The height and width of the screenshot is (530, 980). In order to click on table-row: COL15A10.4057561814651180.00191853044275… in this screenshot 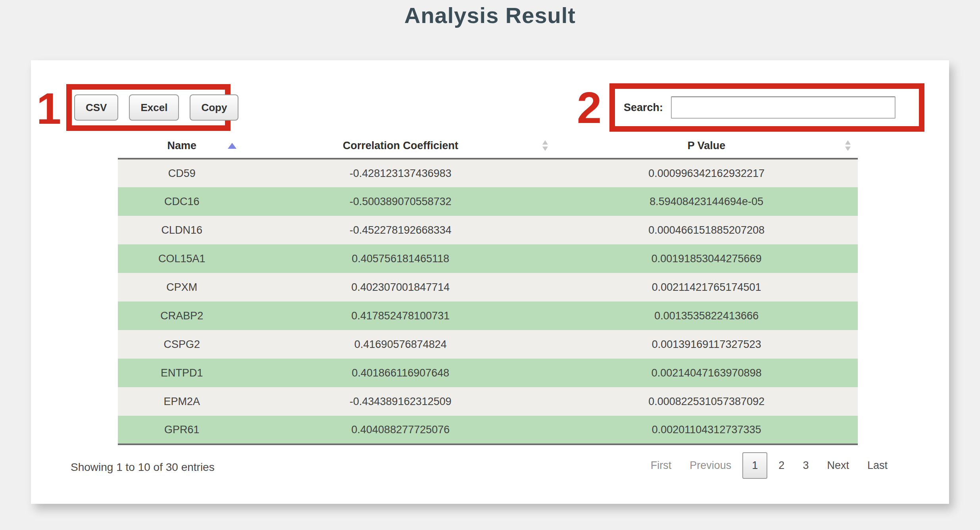, I will do `click(488, 259)`.